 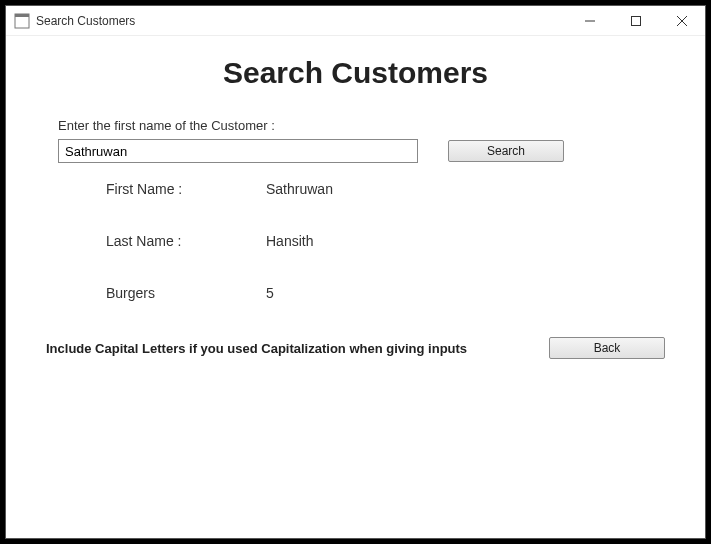 What do you see at coordinates (636, 20) in the screenshot?
I see `window-controls` at bounding box center [636, 20].